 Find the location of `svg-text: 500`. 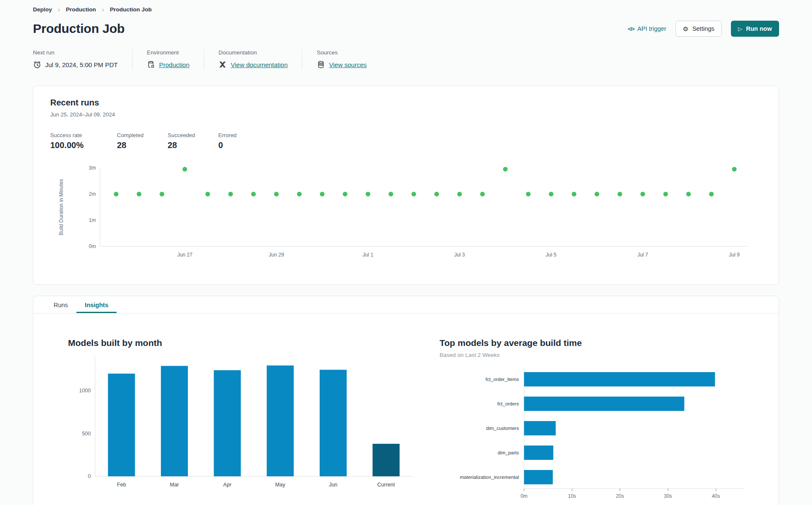

svg-text: 500 is located at coordinates (86, 434).